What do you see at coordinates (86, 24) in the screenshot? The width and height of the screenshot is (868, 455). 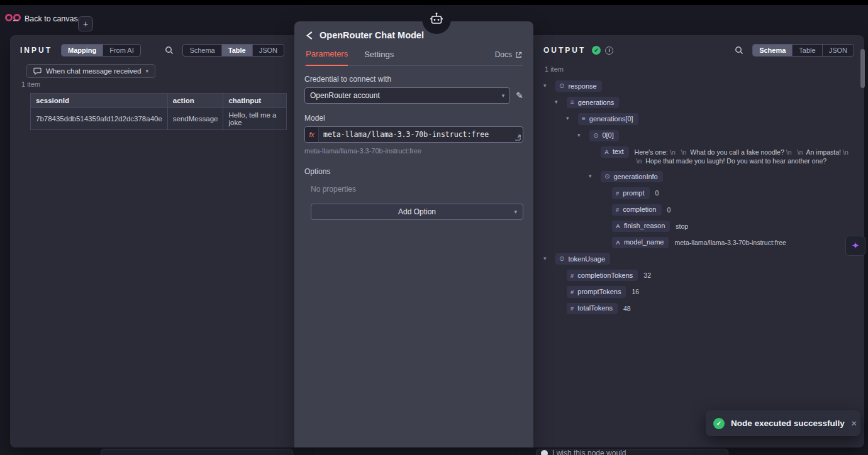 I see `add-node-button: +` at bounding box center [86, 24].